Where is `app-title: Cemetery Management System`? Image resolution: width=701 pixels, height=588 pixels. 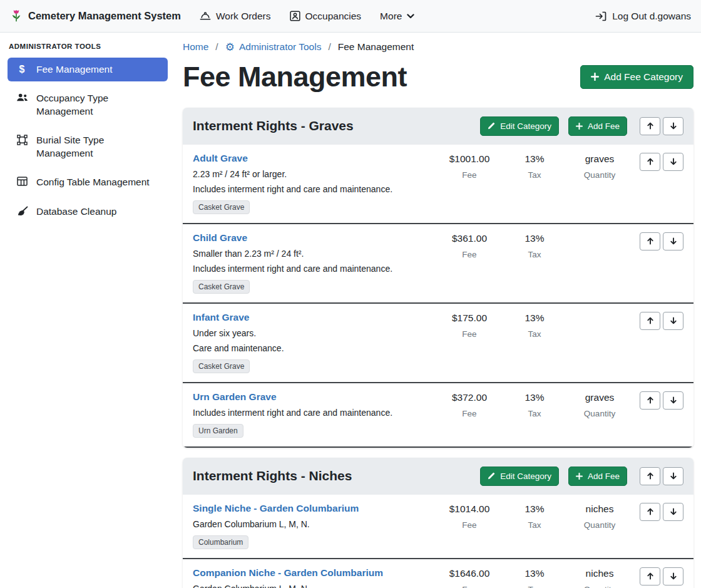 app-title: Cemetery Management System is located at coordinates (105, 16).